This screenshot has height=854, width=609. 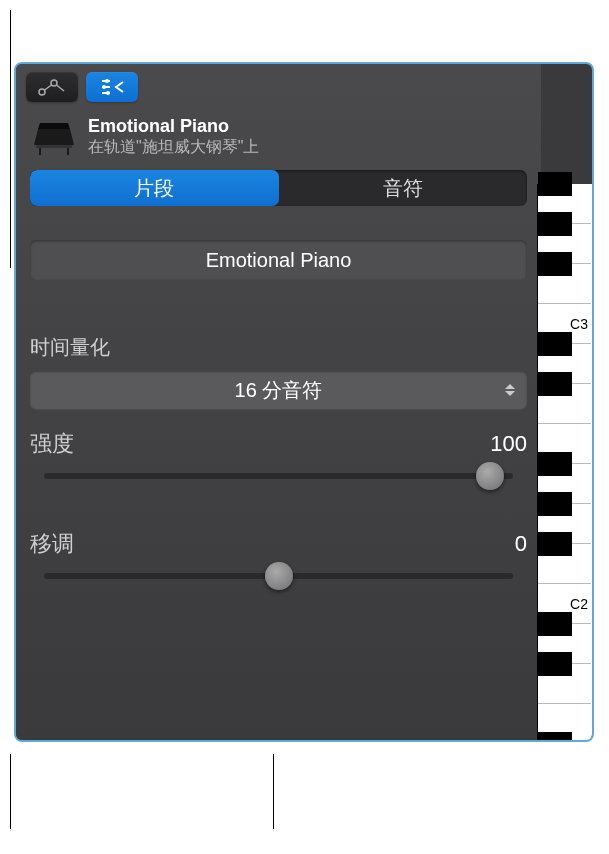 What do you see at coordinates (279, 390) in the screenshot?
I see `quantize-value: 16 分音符` at bounding box center [279, 390].